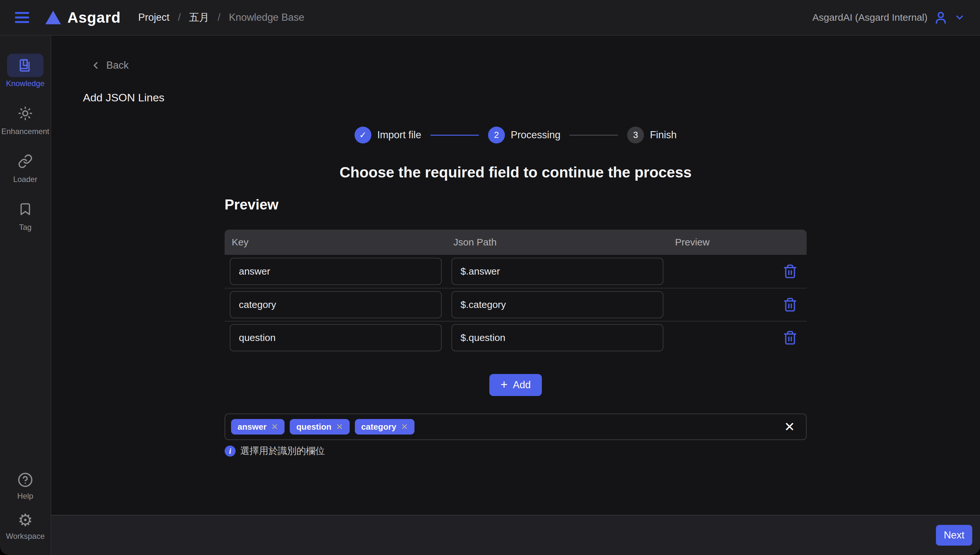 Image resolution: width=980 pixels, height=555 pixels. Describe the element at coordinates (516, 205) in the screenshot. I see `preview-section-title: Preview` at that location.